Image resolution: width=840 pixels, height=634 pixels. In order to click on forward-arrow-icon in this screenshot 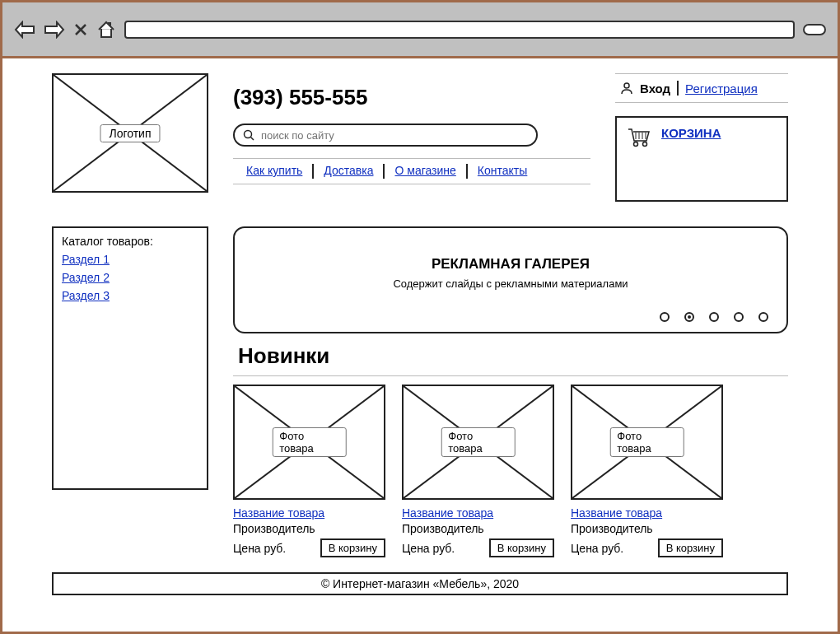, I will do `click(54, 30)`.